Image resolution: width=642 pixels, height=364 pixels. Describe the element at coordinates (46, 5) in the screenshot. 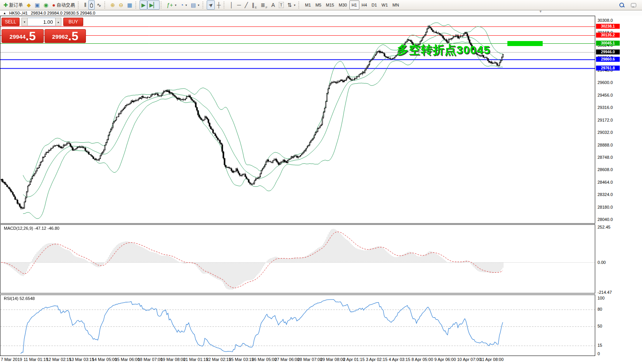

I see `signal-button: ◉` at that location.